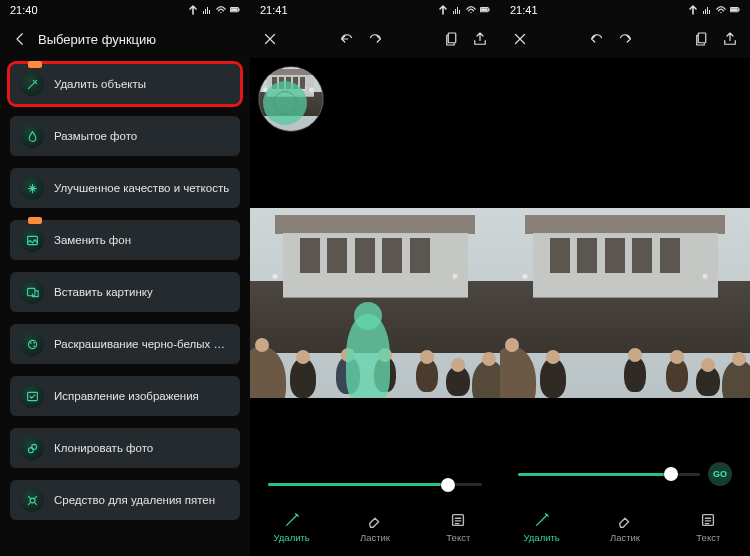 Image resolution: width=750 pixels, height=556 pixels. What do you see at coordinates (126, 396) in the screenshot?
I see `list-item-label: Исправление изображения` at bounding box center [126, 396].